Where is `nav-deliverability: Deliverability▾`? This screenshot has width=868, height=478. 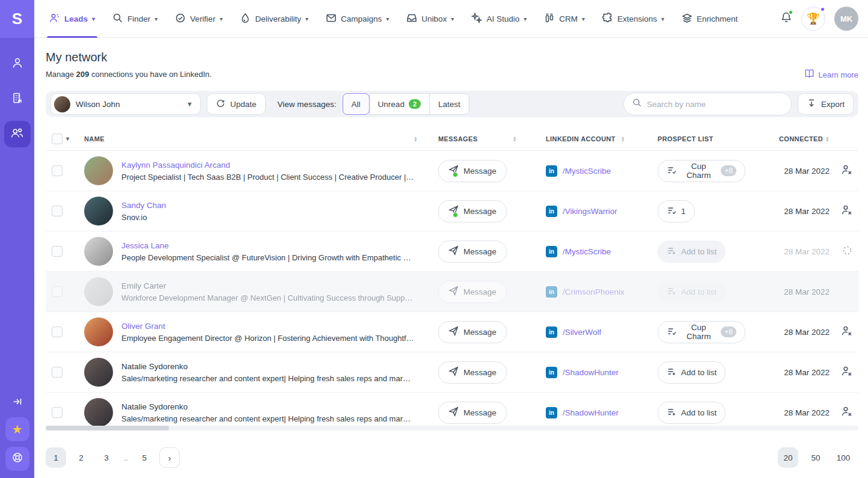
nav-deliverability: Deliverability▾ is located at coordinates (274, 19).